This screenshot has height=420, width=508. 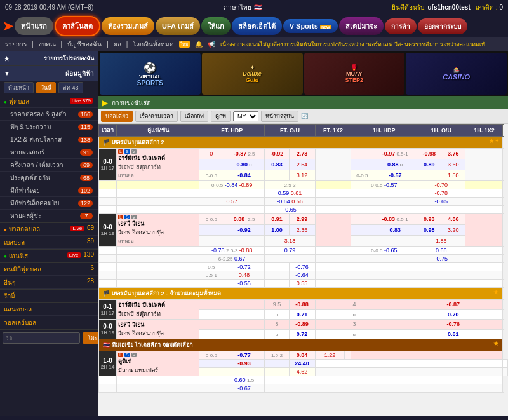 I want to click on m5-ft-s4, so click(x=212, y=380).